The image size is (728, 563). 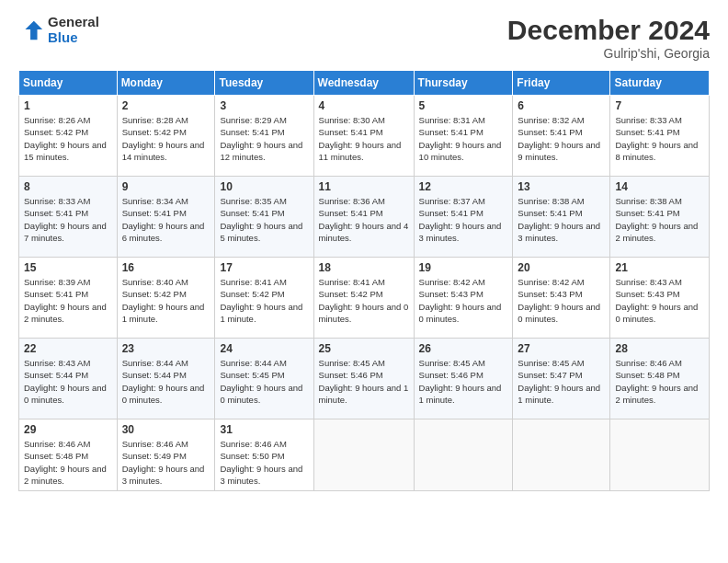 What do you see at coordinates (463, 381) in the screenshot?
I see `day-info: Sunrise: 8:45 AMSunset: 5:46 PMDaylight:…` at bounding box center [463, 381].